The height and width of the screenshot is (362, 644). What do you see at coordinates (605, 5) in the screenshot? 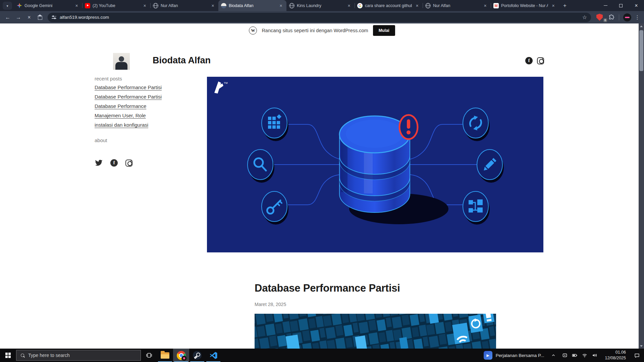
I see `window-minimize-button` at bounding box center [605, 5].